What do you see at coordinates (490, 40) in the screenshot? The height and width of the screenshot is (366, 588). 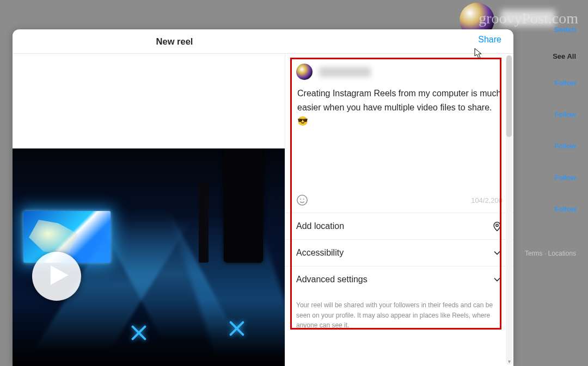 I see `share-button: Share` at bounding box center [490, 40].